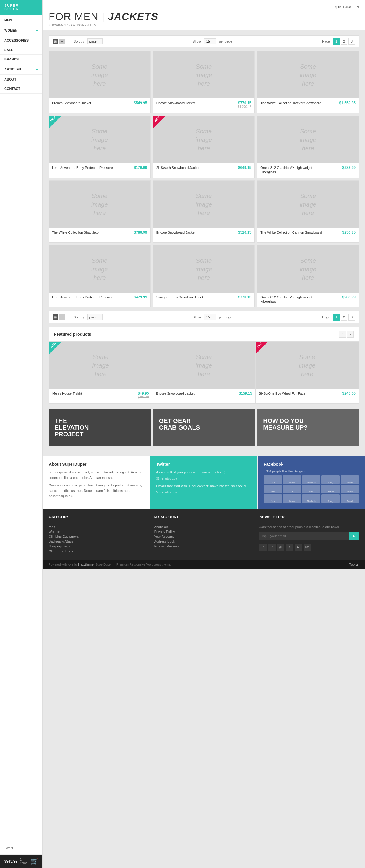 The height and width of the screenshot is (868, 365). What do you see at coordinates (204, 546) in the screenshot?
I see `footer-account-link: Product Reviews` at bounding box center [204, 546].